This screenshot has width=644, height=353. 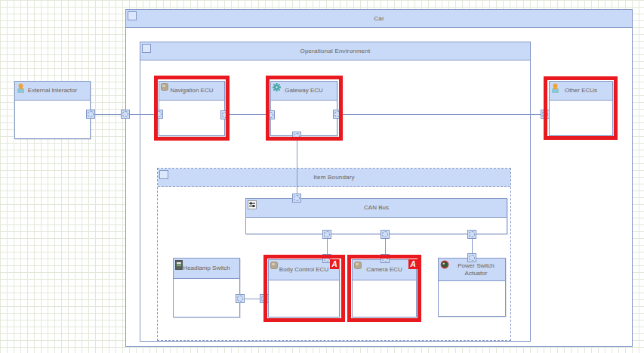 What do you see at coordinates (581, 108) in the screenshot?
I see `highlight-box-other-ecus` at bounding box center [581, 108].